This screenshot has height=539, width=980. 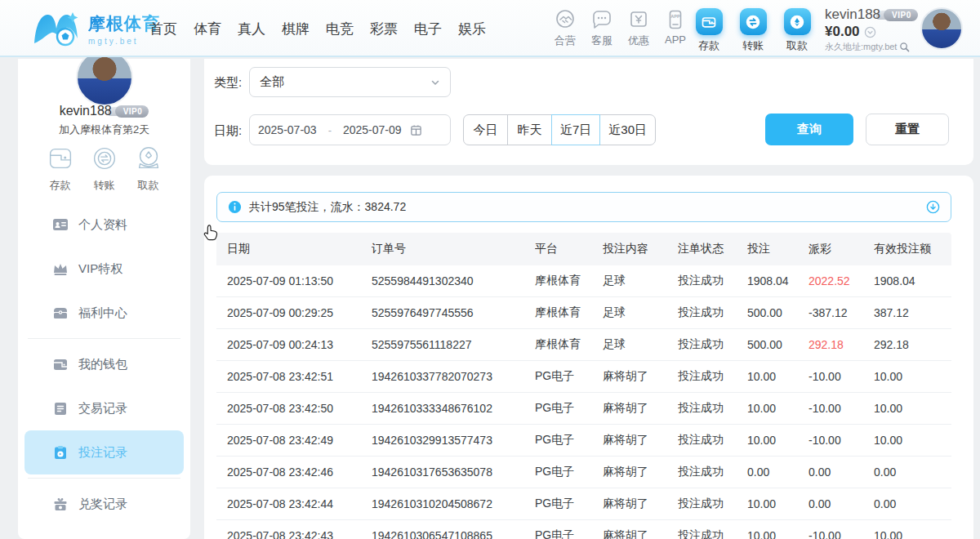 I want to click on info-icon, so click(x=235, y=207).